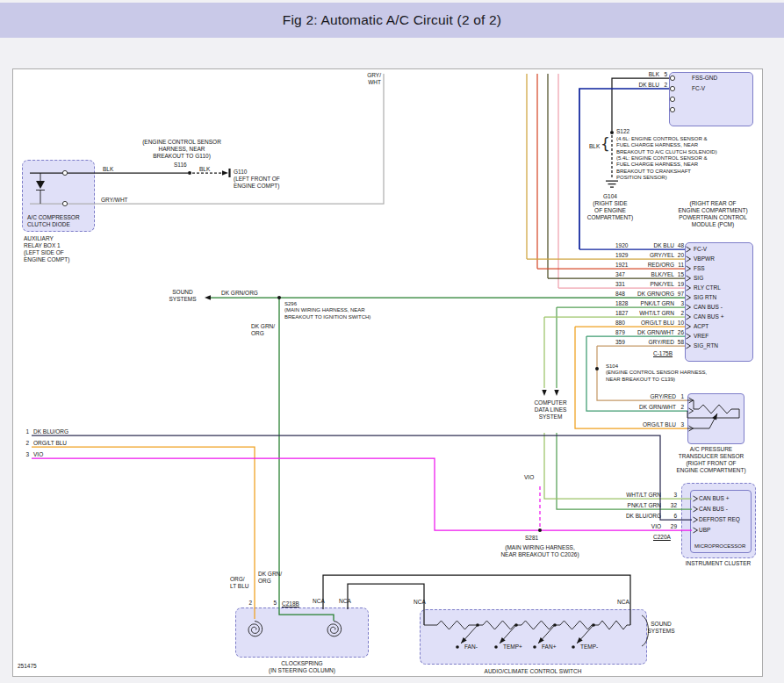 Image resolution: width=784 pixels, height=683 pixels. I want to click on figure-title: Fig 2: Automatic A/C Circuit (2 of 2), so click(392, 20).